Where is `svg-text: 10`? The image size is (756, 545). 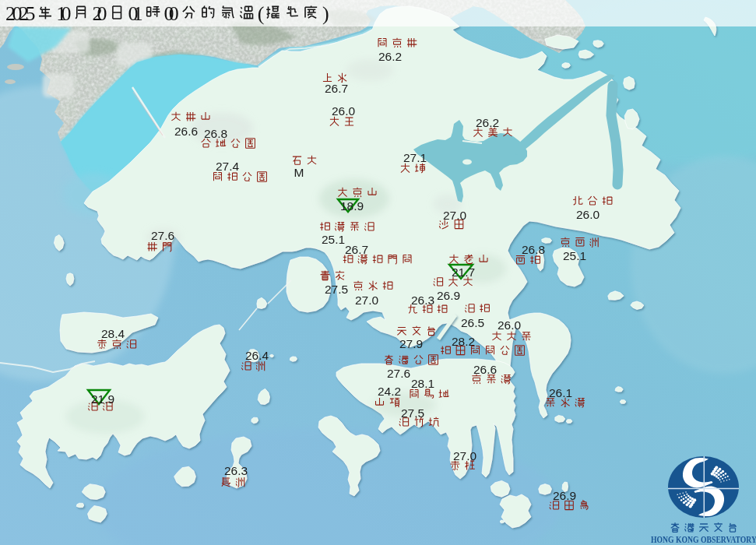
svg-text: 10 is located at coordinates (64, 14).